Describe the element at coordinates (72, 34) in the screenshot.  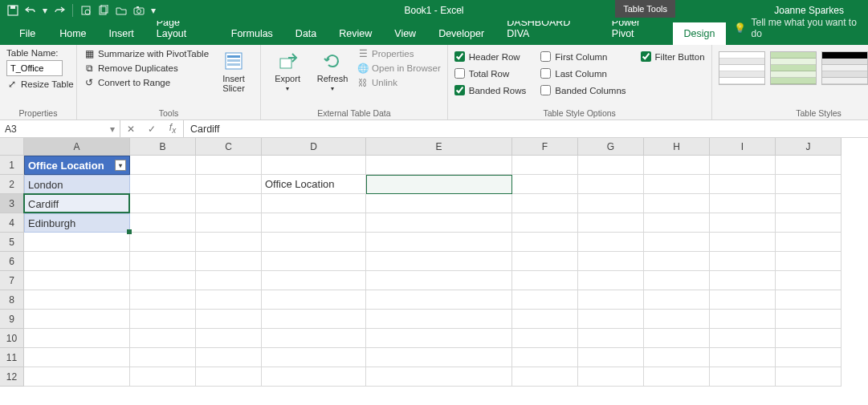
I see `tab-home: Home` at that location.